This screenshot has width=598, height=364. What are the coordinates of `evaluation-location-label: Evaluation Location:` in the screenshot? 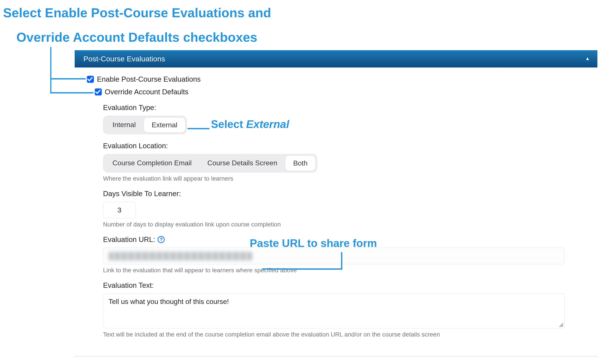 It's located at (342, 146).